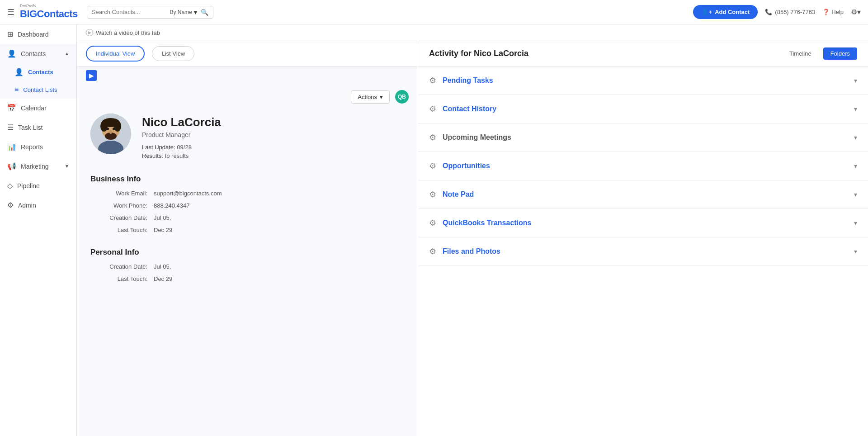 The height and width of the screenshot is (436, 868). What do you see at coordinates (800, 53) in the screenshot?
I see `tab-timeline: Timeline` at bounding box center [800, 53].